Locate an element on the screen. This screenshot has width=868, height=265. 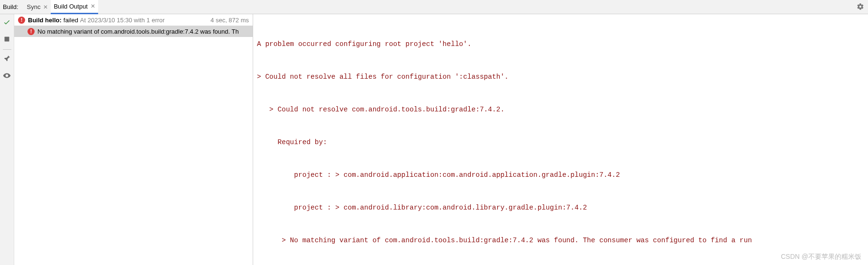
console-line: > No matching variant of com.android.too… is located at coordinates (562, 241).